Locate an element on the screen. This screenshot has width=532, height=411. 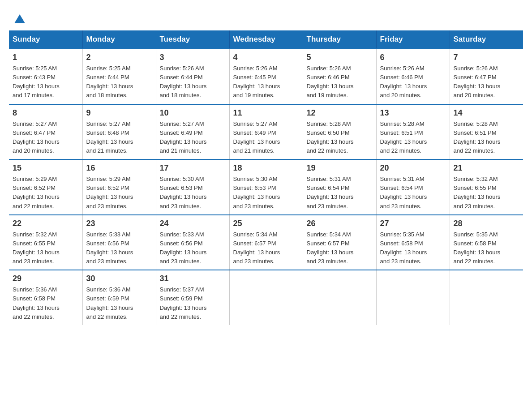
day-number: 9 is located at coordinates (119, 113).